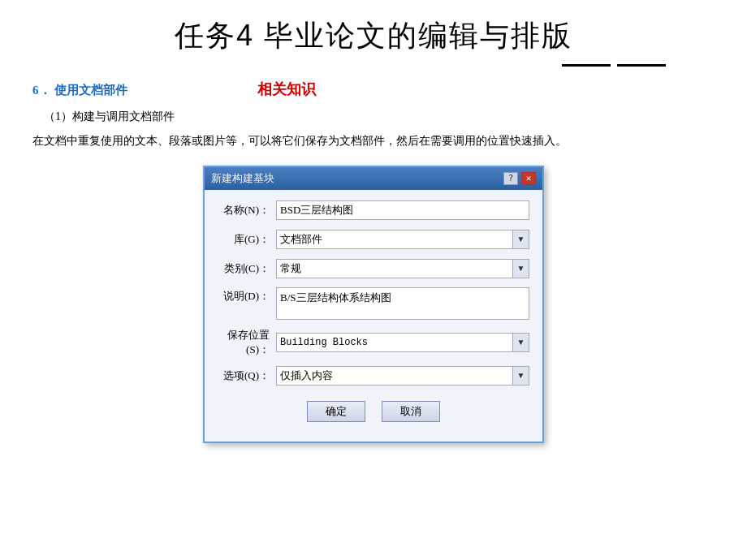 Image resolution: width=747 pixels, height=560 pixels. I want to click on form-row-description: 说明(D)： B/S三层结构体系结构图, so click(374, 304).